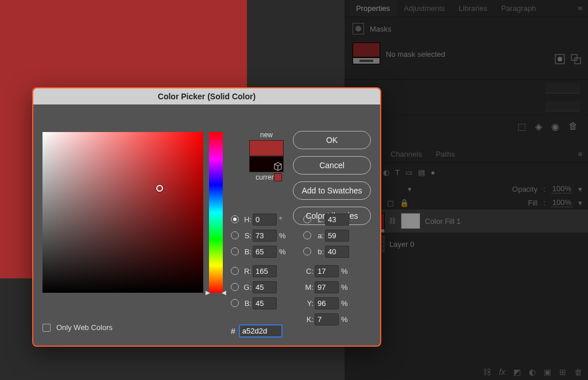  What do you see at coordinates (235, 271) in the screenshot?
I see `radio-r` at bounding box center [235, 271].